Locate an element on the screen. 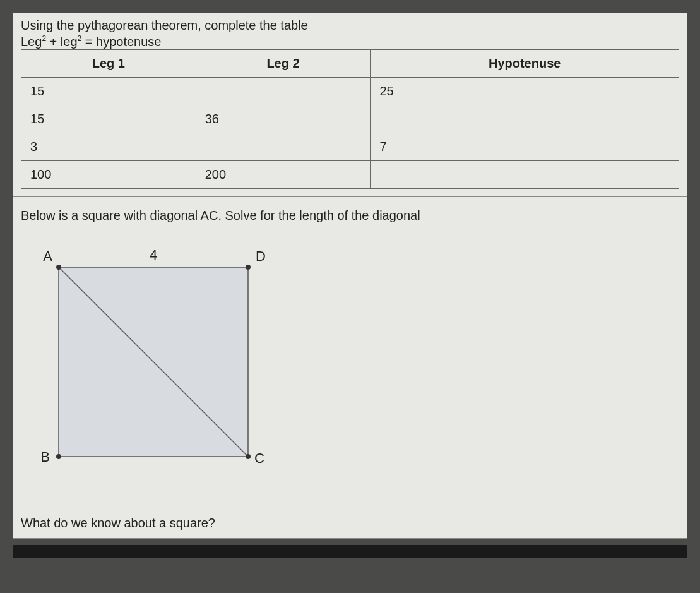  vertex-d-dot is located at coordinates (248, 267).